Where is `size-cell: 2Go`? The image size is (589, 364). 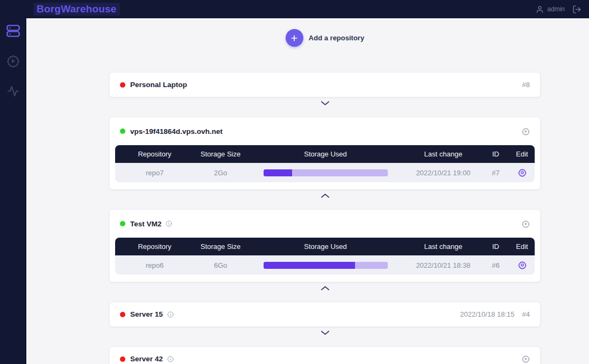
size-cell: 2Go is located at coordinates (221, 173).